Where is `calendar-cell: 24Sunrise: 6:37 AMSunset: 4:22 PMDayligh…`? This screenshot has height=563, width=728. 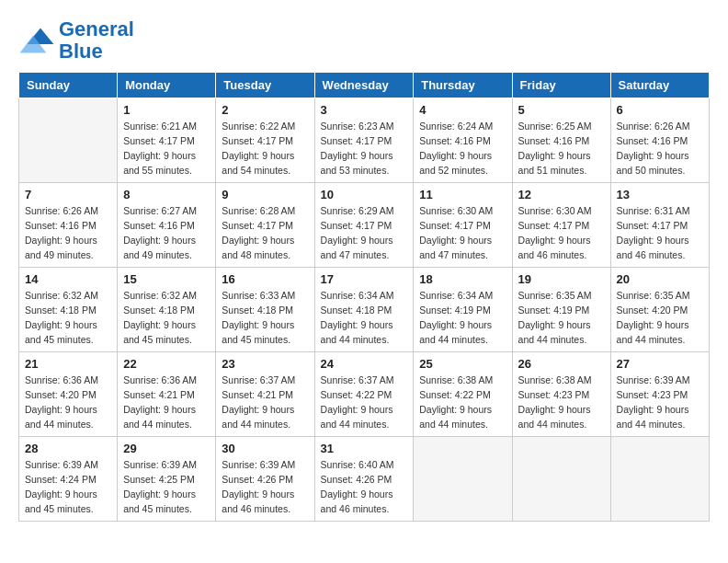 calendar-cell: 24Sunrise: 6:37 AMSunset: 4:22 PMDayligh… is located at coordinates (364, 395).